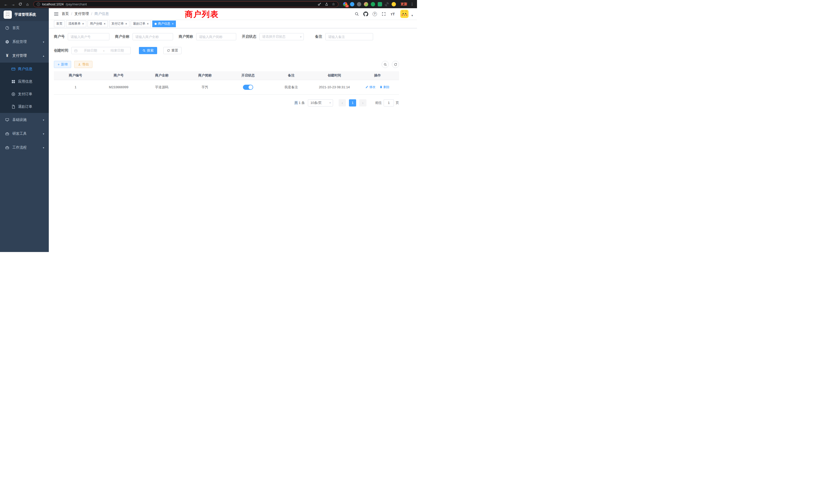 This screenshot has width=834, height=504. Describe the element at coordinates (347, 6) in the screenshot. I see `extension-badge: 10` at that location.